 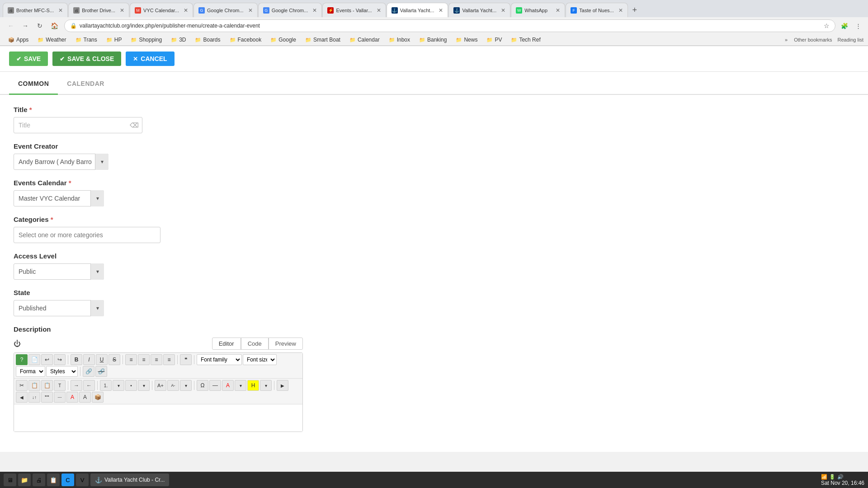 I want to click on rte-link-btn: 🔗, so click(x=89, y=371).